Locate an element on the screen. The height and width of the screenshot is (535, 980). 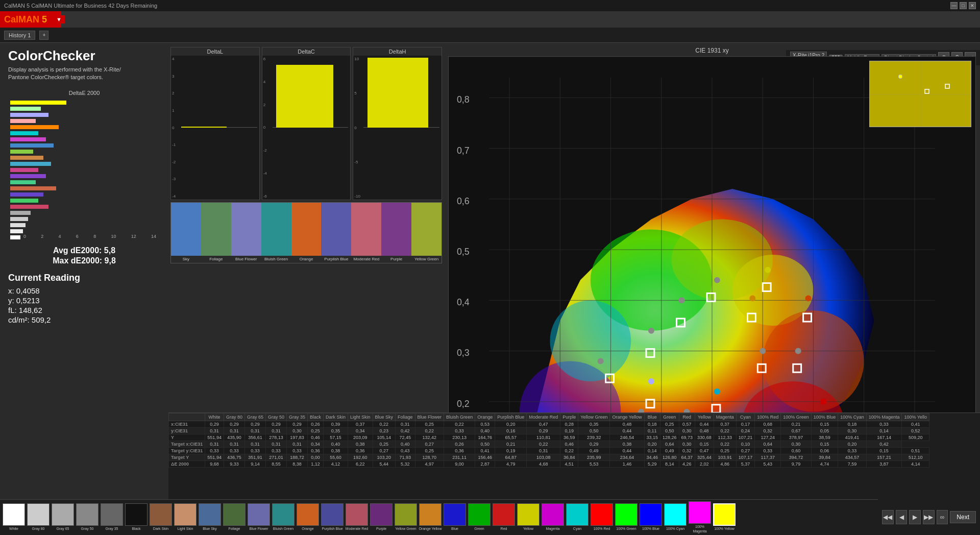
bottom-swatch-item: Red is located at coordinates (504, 517).